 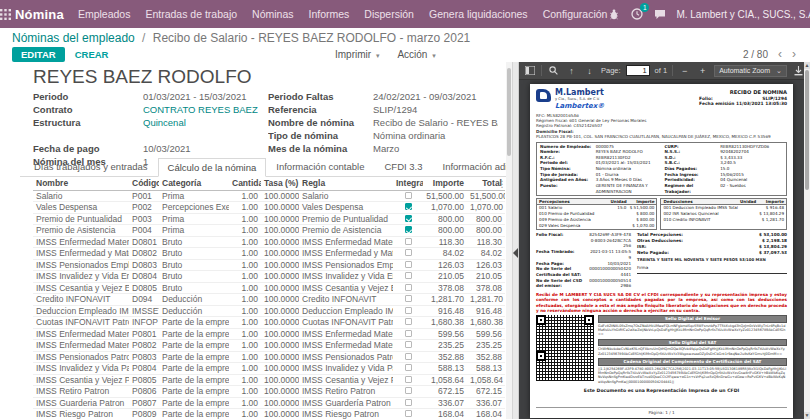 What do you see at coordinates (584, 272) in the screenshot?
I see `fiscal-row-no-de-serie-del-certificado-del-sat: No de Serie del Certificado del SAT:0000…` at bounding box center [584, 272].